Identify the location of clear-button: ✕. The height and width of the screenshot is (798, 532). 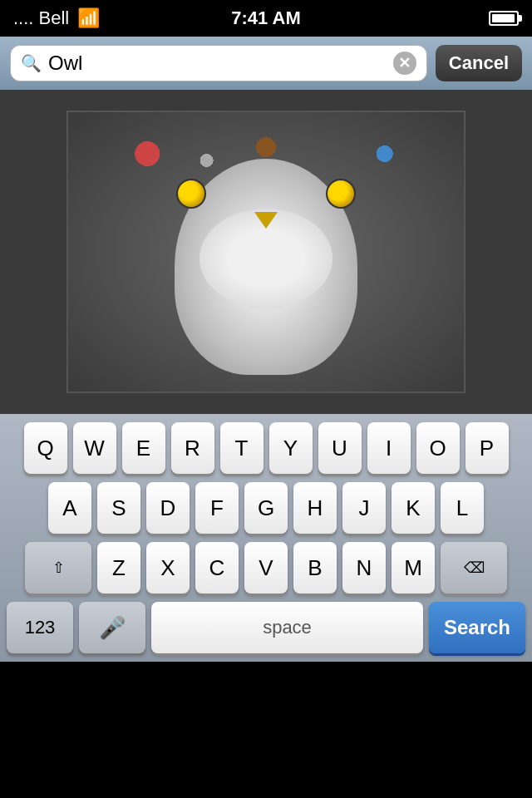
(405, 63).